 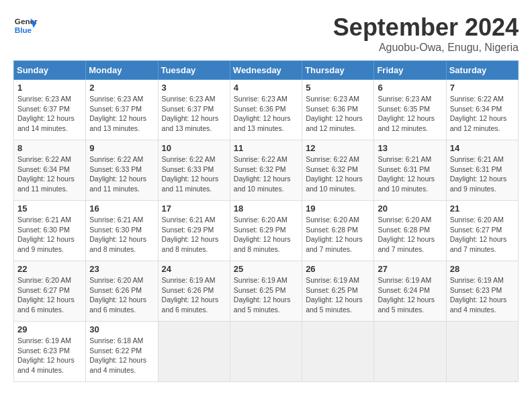 What do you see at coordinates (266, 71) in the screenshot?
I see `weekday-header-wednesday: Wednesday` at bounding box center [266, 71].